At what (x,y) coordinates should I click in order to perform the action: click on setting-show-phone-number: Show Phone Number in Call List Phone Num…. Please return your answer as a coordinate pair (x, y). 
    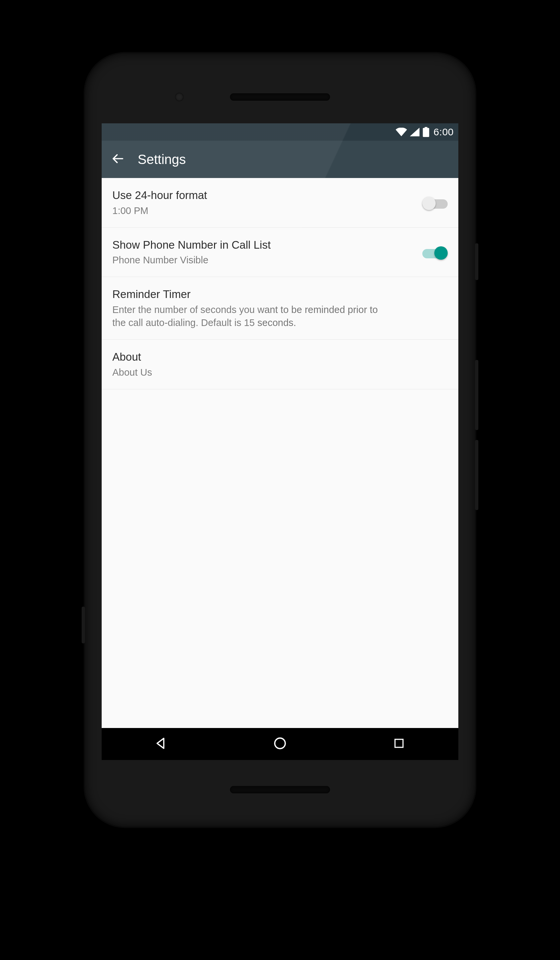
    Looking at the image, I should click on (280, 253).